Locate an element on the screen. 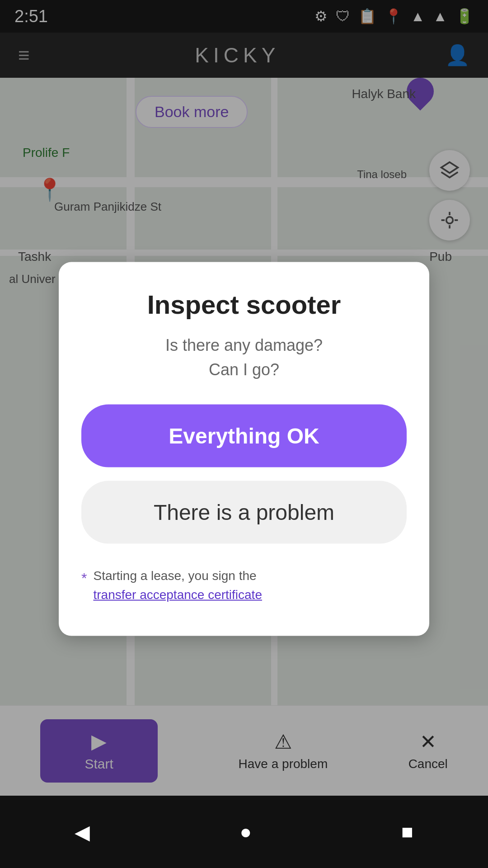 This screenshot has height=868, width=488. modal-subtitle-line1: Is there any damage? is located at coordinates (244, 345).